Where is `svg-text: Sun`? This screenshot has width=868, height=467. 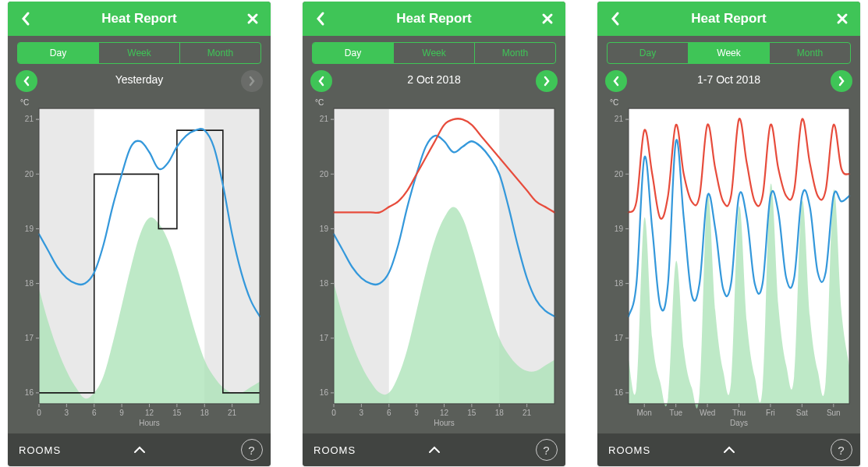
svg-text: Sun is located at coordinates (834, 413).